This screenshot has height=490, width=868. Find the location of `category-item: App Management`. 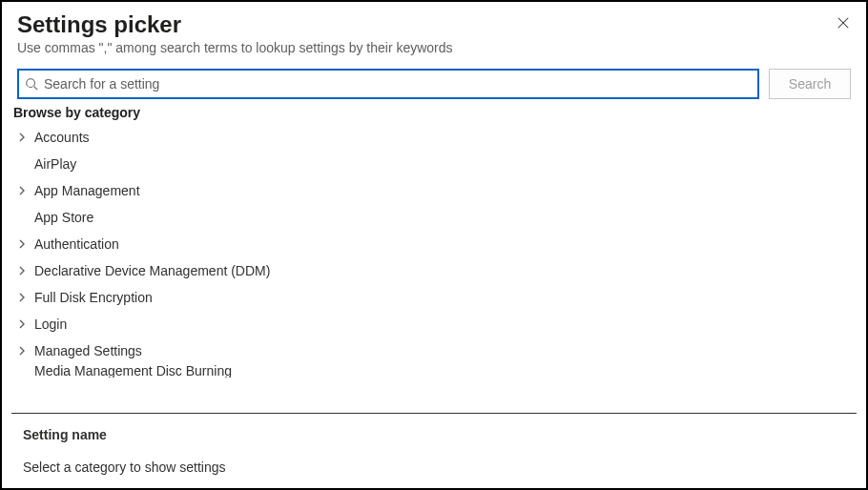

category-item: App Management is located at coordinates (434, 191).